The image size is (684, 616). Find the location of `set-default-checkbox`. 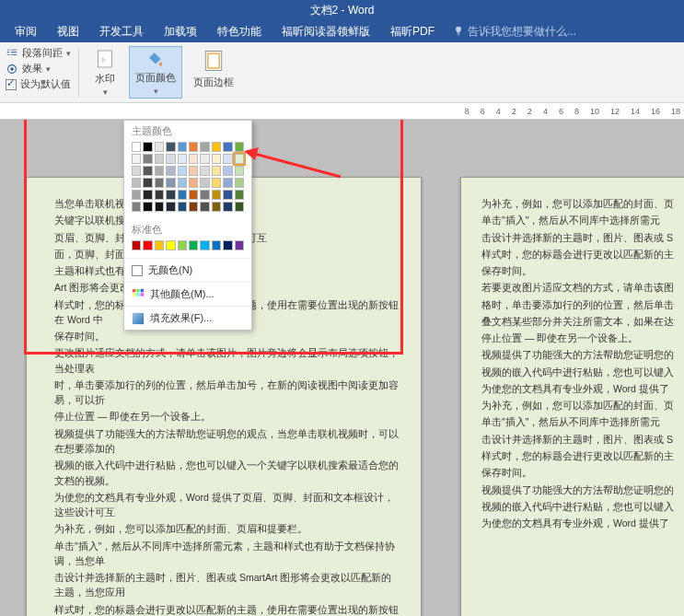

set-default-checkbox is located at coordinates (11, 85).